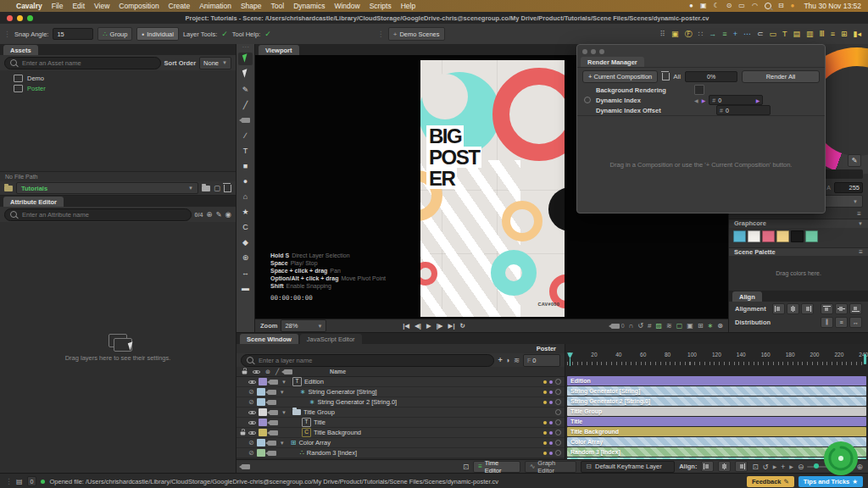 The image size is (868, 488). I want to click on align-bars-icon: ≡, so click(724, 34).